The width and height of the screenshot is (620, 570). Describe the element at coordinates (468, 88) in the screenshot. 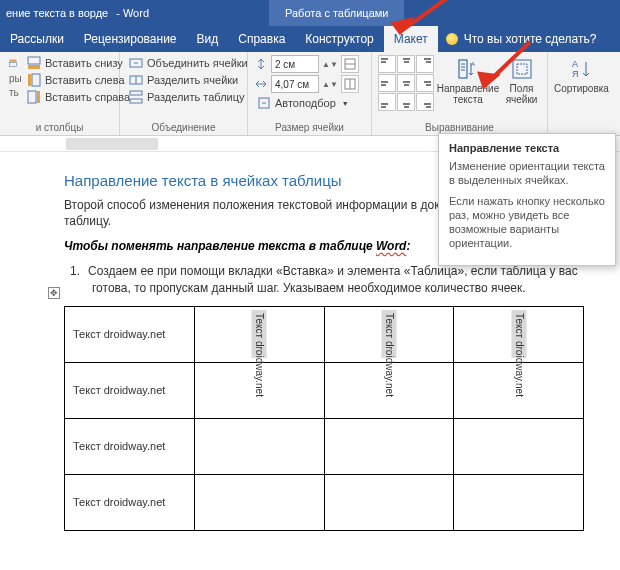

I see `text-direction-button: A Направление текста` at that location.